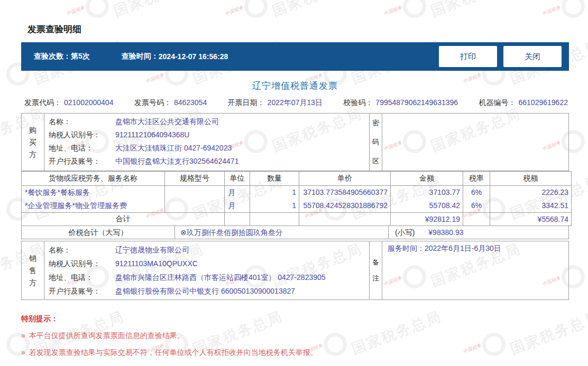 Image resolution: width=588 pixels, height=366 pixels. I want to click on column-header-spec: 规格型号, so click(195, 179).